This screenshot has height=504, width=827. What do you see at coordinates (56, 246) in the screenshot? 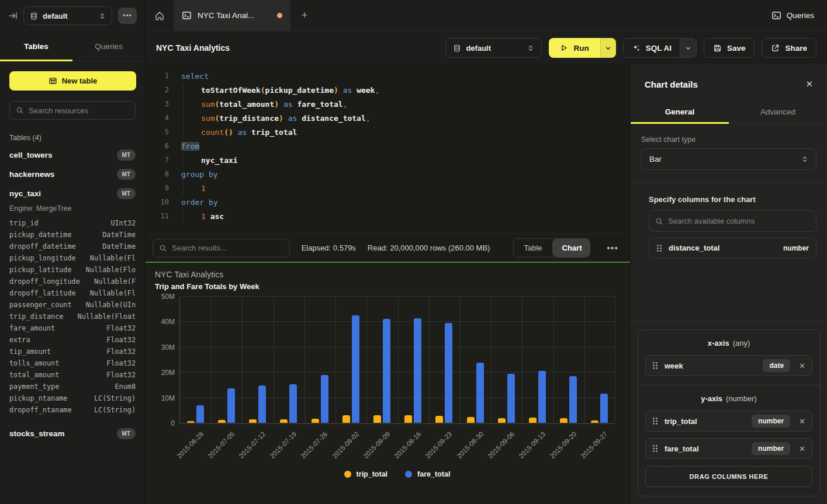
I see `column-name: dropoff_datetime` at bounding box center [56, 246].